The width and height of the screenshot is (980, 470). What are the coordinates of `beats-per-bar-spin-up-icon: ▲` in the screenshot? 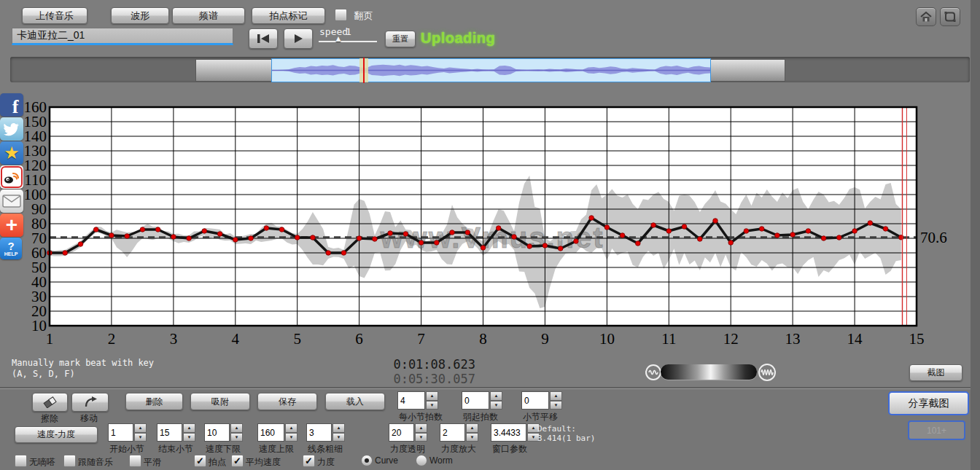 It's located at (432, 396).